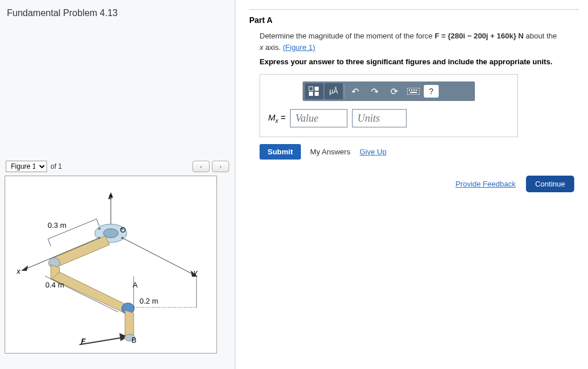 The height and width of the screenshot is (369, 588). I want to click on help-button: ?, so click(431, 91).